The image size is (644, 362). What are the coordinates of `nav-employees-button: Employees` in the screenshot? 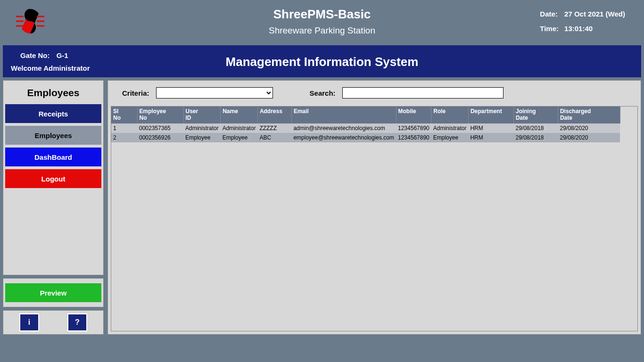 It's located at (53, 135).